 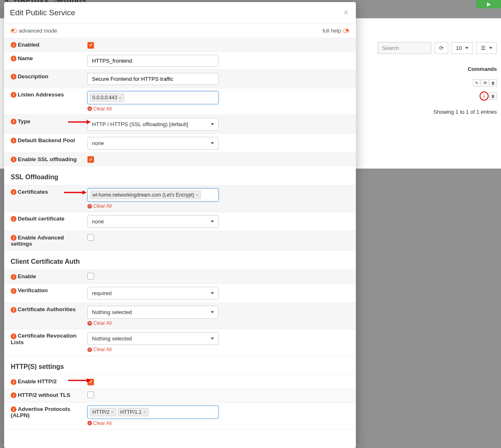 What do you see at coordinates (107, 98) in the screenshot?
I see `listen-token: 0.0.0.0:443×` at bounding box center [107, 98].